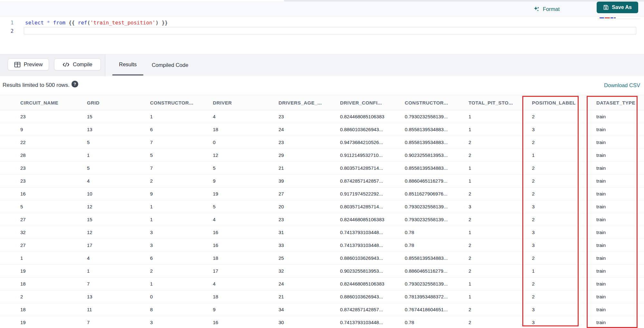  I want to click on preview-button: Preview, so click(28, 64).